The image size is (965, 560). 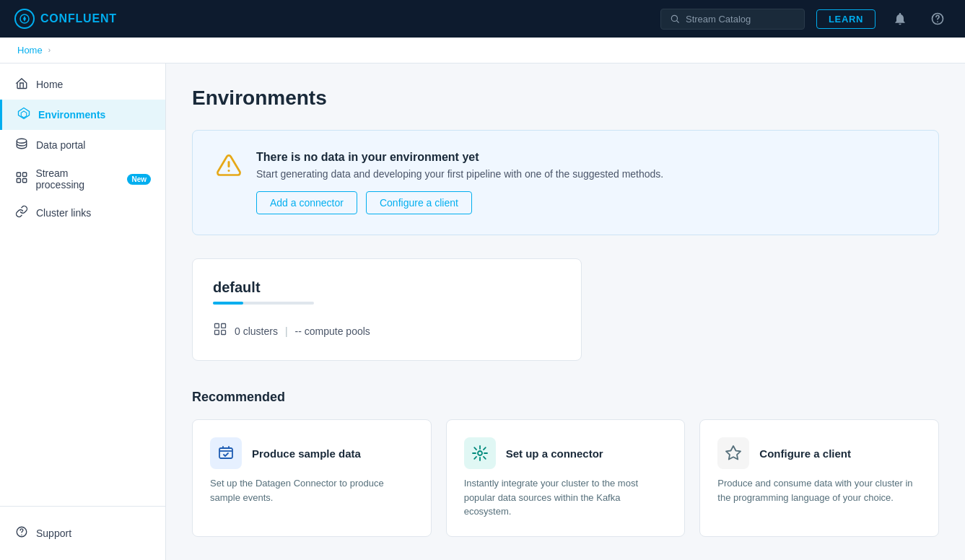 I want to click on breadcrumb-home: Home, so click(x=30, y=51).